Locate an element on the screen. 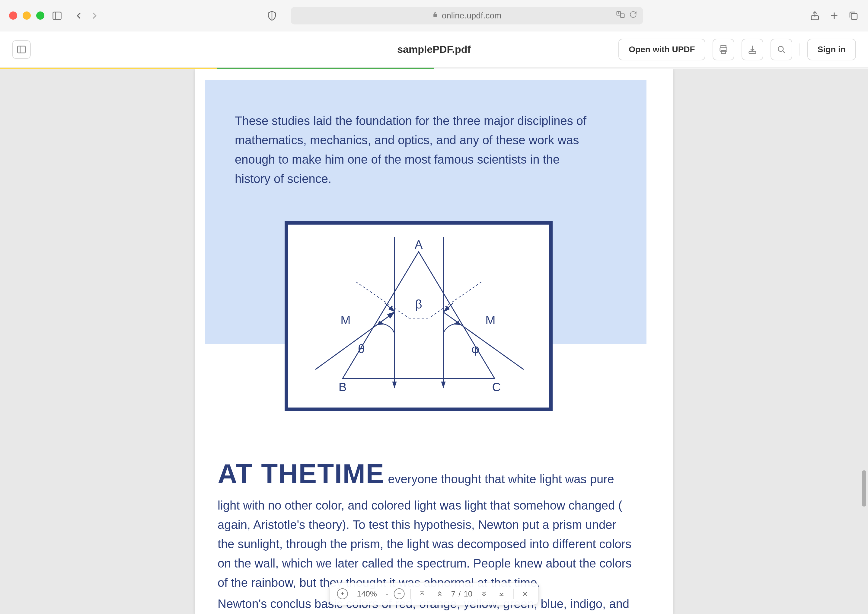  browser-chrome: online.updf.com is located at coordinates (434, 16).